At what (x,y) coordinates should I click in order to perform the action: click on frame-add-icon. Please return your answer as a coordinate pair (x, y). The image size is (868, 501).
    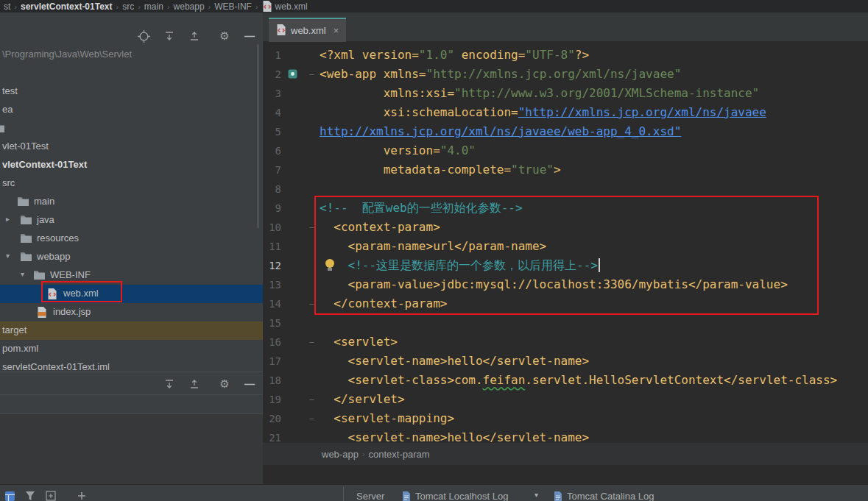
    Looking at the image, I should click on (51, 496).